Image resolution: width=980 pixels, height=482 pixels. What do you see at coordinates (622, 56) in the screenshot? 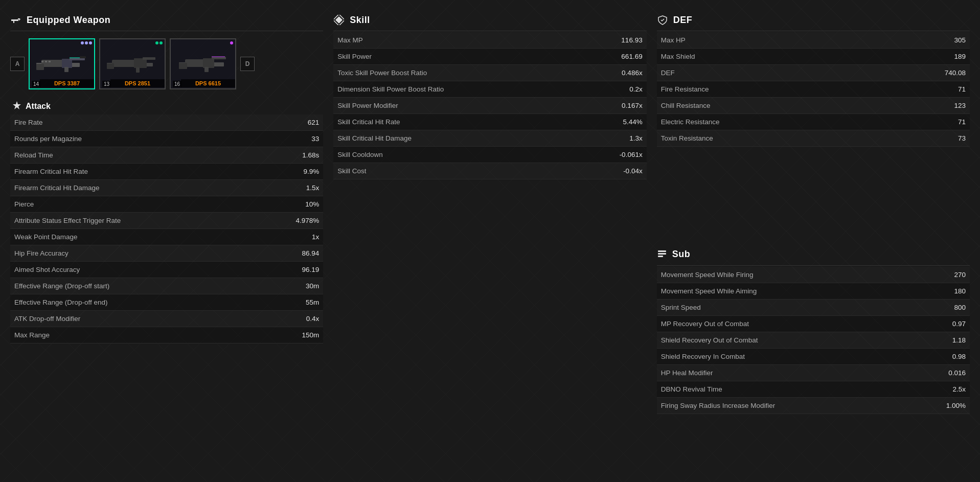
I see `skill-stat-value: 661.69` at bounding box center [622, 56].